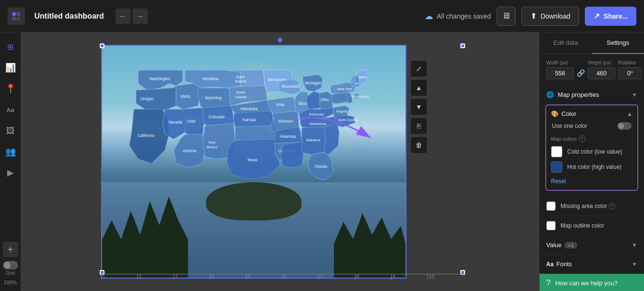  What do you see at coordinates (592, 245) in the screenshot?
I see `value-section: Value +1 ▼` at bounding box center [592, 245].